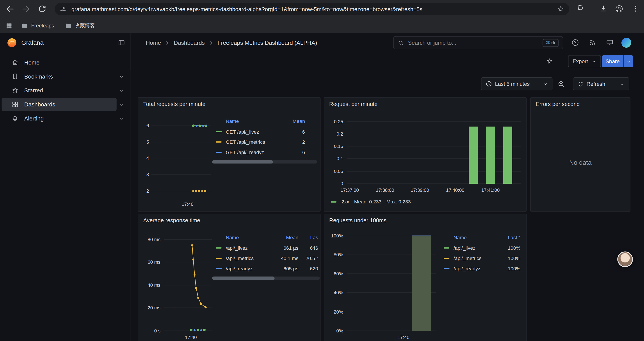 The image size is (644, 341). What do you see at coordinates (619, 9) in the screenshot?
I see `profile-button` at bounding box center [619, 9].